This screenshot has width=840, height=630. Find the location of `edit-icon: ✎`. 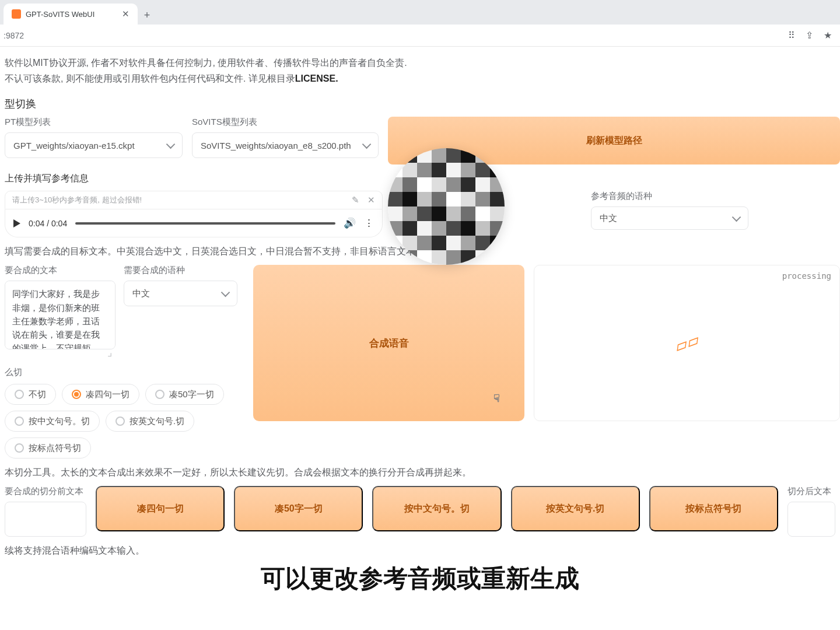

edit-icon: ✎ is located at coordinates (356, 200).